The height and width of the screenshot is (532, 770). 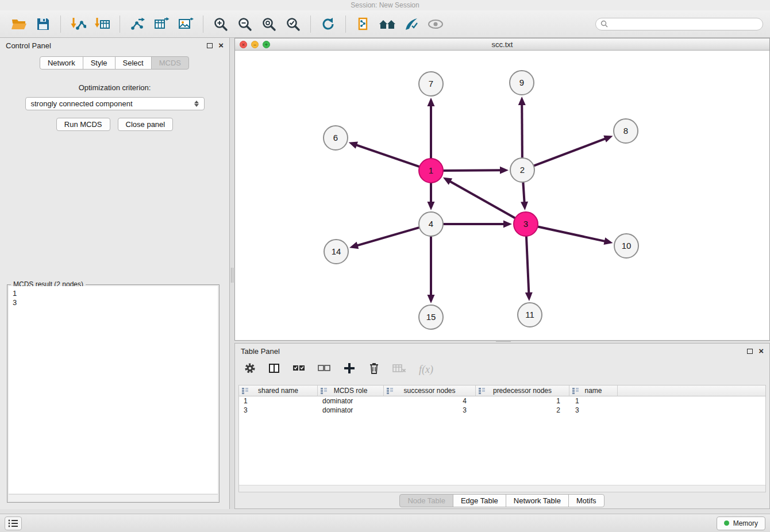 I want to click on tab-mcds: MCDS, so click(x=170, y=63).